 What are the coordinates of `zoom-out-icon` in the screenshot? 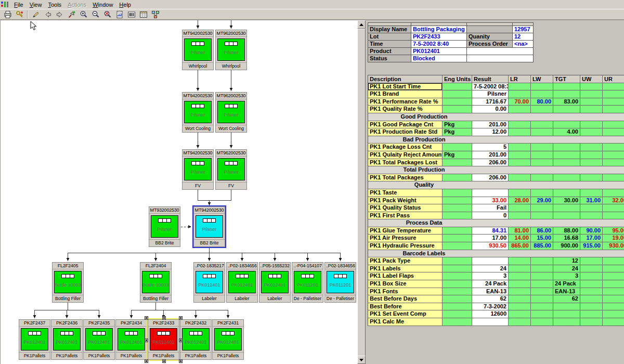 It's located at (96, 15).